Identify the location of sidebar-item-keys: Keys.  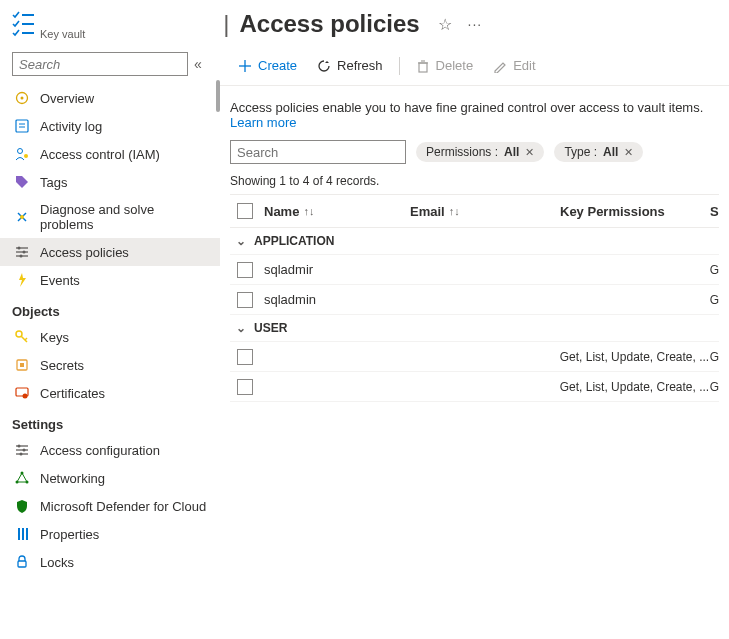
(110, 337).